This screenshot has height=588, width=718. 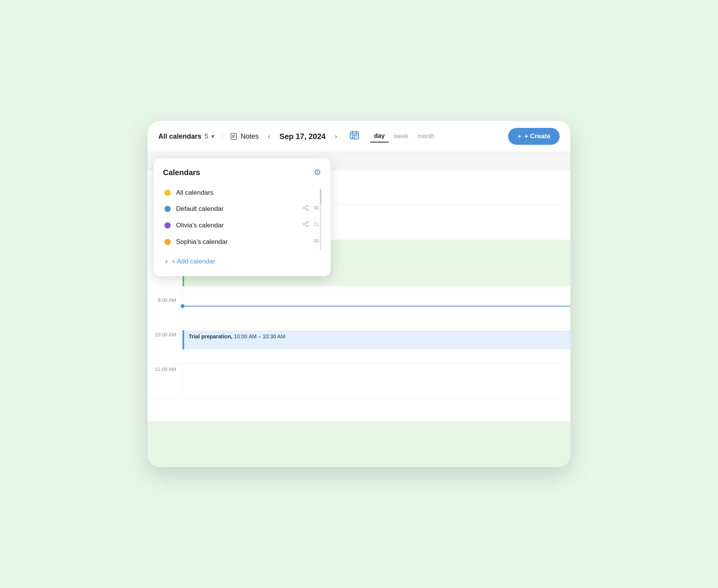 I want to click on calendars-panel: Calendars ⚙ All calendars Default calend…, so click(x=242, y=217).